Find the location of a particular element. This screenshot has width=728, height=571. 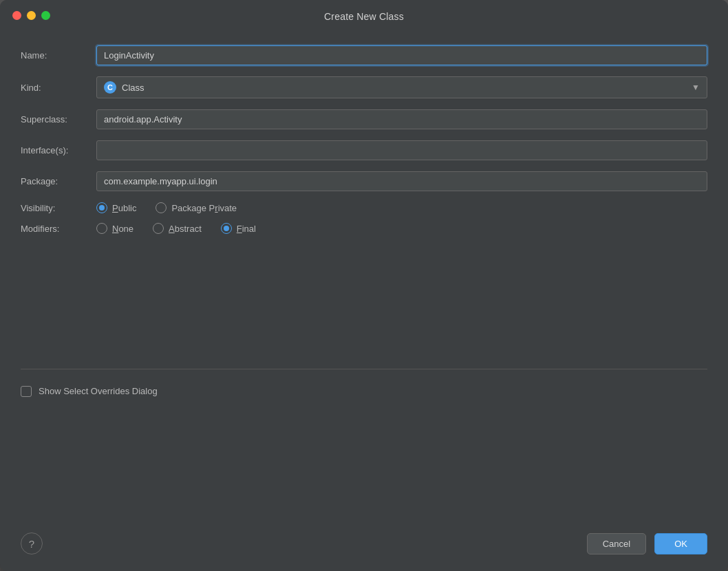

help-button: ? is located at coordinates (32, 543).